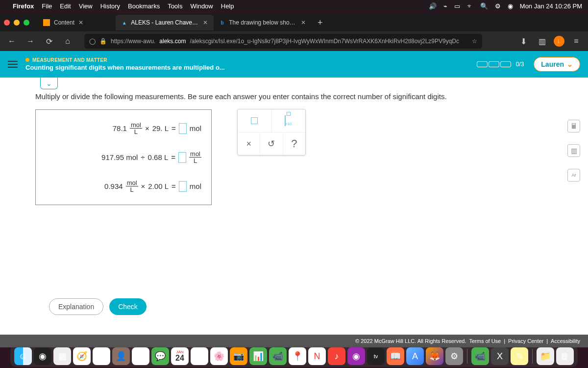  I want to click on control-center-icon: ⚙, so click(498, 6).